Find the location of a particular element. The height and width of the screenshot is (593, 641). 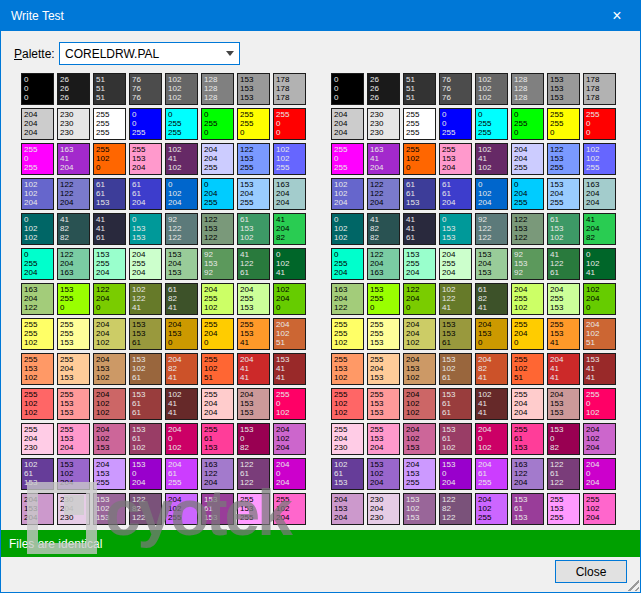

color-swatch: 00255 is located at coordinates (146, 124).